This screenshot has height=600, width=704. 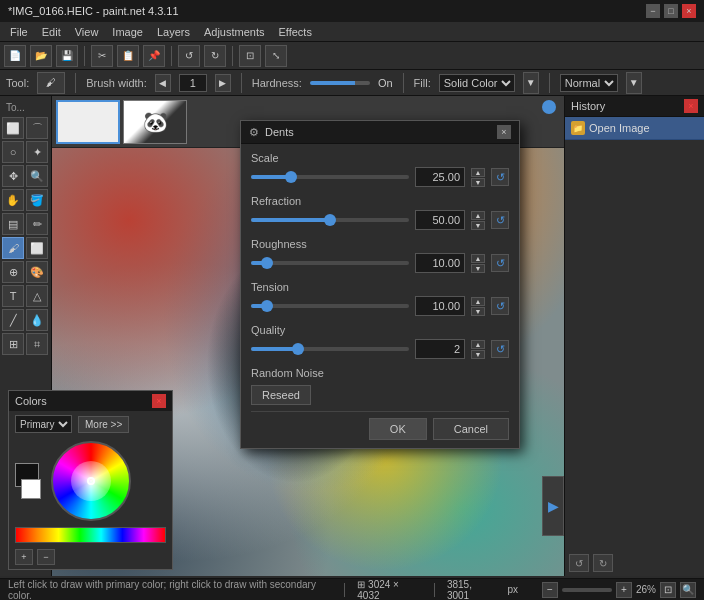 What do you see at coordinates (234, 32) in the screenshot?
I see `menu-adjustments: Adjustments` at bounding box center [234, 32].